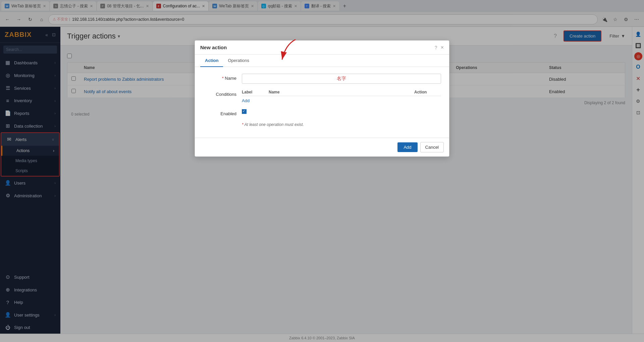  What do you see at coordinates (341, 92) in the screenshot?
I see `conditions-col-name: Name` at bounding box center [341, 92].